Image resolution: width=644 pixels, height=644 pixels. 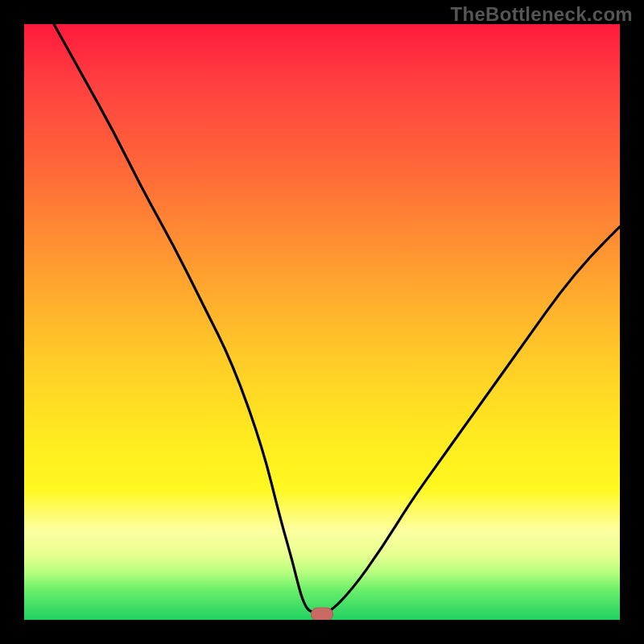 I want to click on optimum-marker, so click(x=322, y=613).